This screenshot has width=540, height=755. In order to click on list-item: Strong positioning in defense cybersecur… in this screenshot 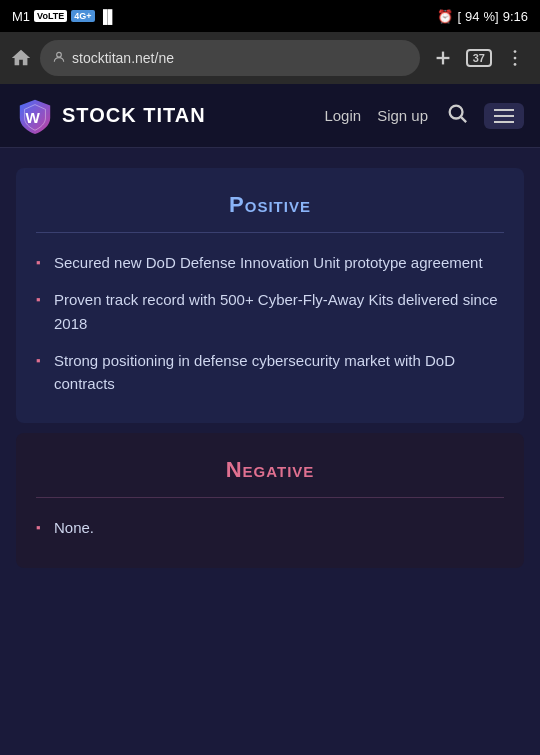, I will do `click(270, 372)`.